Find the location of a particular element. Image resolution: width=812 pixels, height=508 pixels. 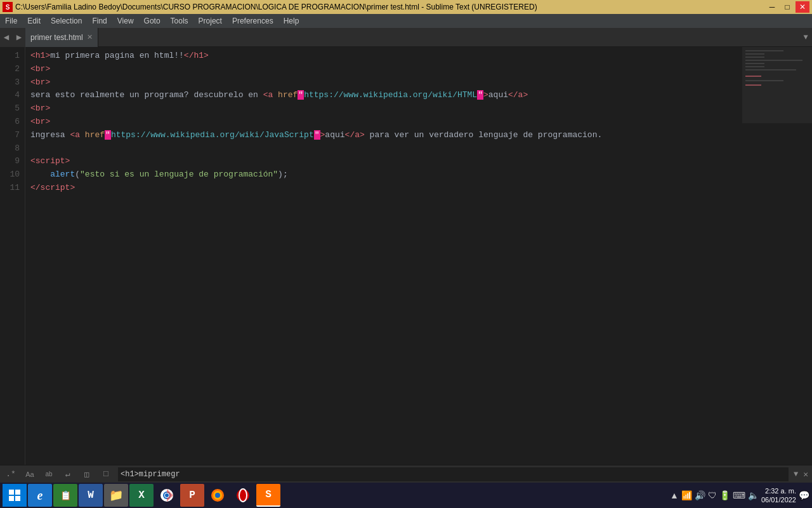

word-icon: ab is located at coordinates (49, 474).